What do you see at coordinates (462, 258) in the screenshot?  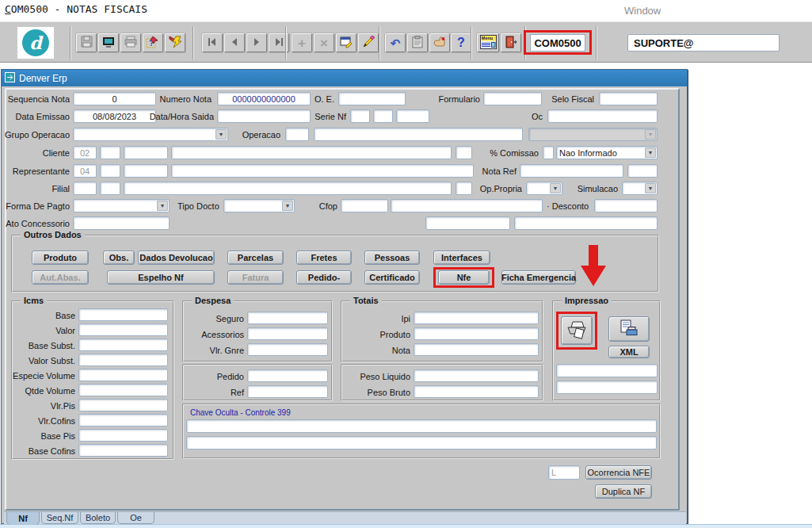 I see `interfaces-button: Interfaces` at bounding box center [462, 258].